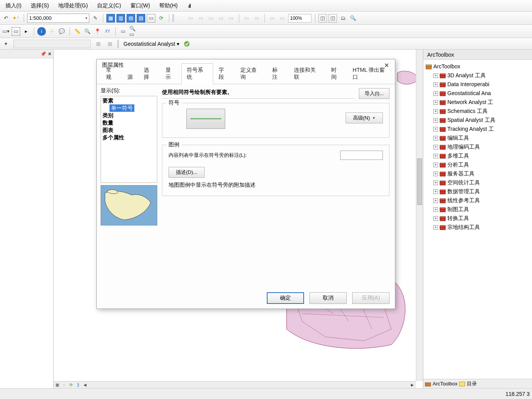  I want to click on toolbox-item: +宗地结构工具, so click(478, 227).